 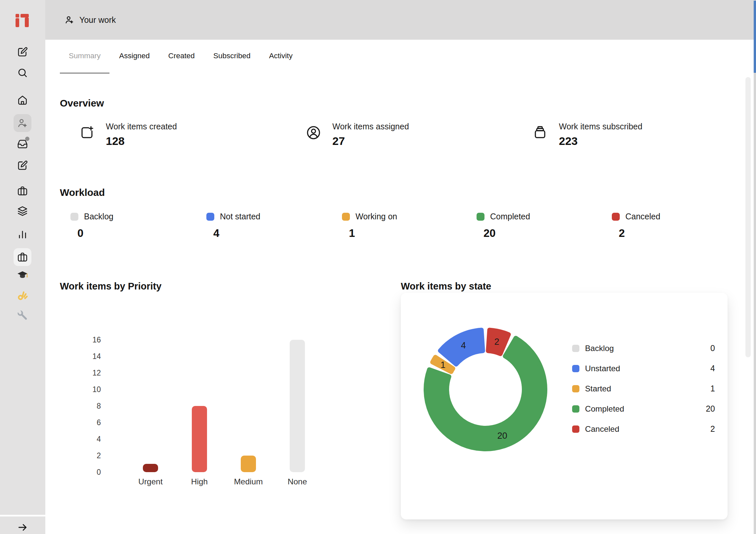 I want to click on legend-row-backlog: Backlog 0, so click(x=644, y=348).